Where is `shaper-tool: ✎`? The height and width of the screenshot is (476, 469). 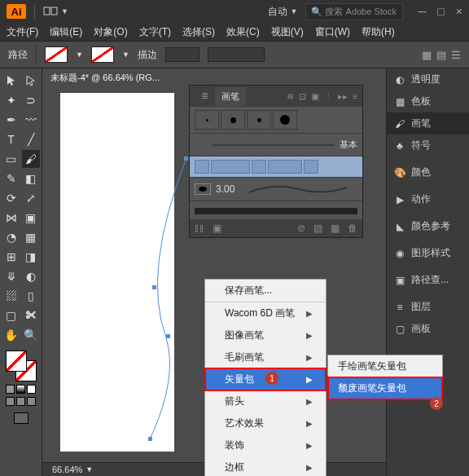 shaper-tool: ✎ is located at coordinates (11, 178).